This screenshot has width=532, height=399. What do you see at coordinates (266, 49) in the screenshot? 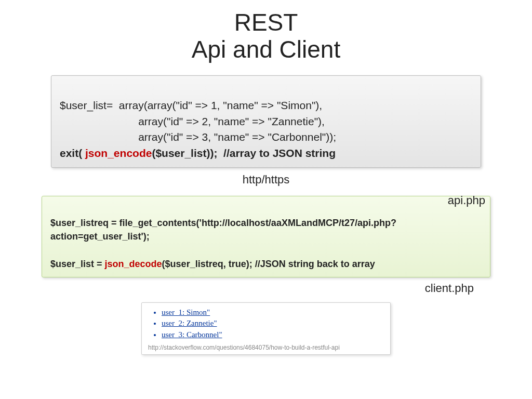
I see `title-line-2: Api and Client` at bounding box center [266, 49].